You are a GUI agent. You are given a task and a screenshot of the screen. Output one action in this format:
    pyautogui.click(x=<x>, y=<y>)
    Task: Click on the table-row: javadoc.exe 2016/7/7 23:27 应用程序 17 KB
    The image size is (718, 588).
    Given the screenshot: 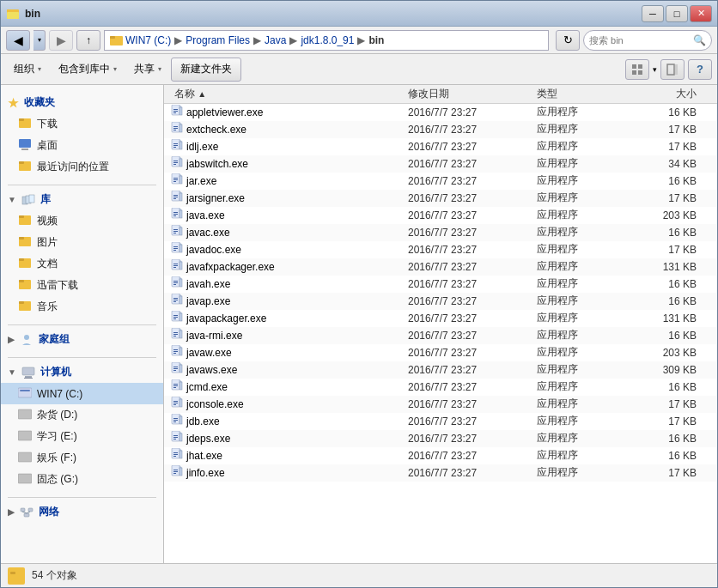 What is the action you would take?
    pyautogui.click(x=441, y=250)
    